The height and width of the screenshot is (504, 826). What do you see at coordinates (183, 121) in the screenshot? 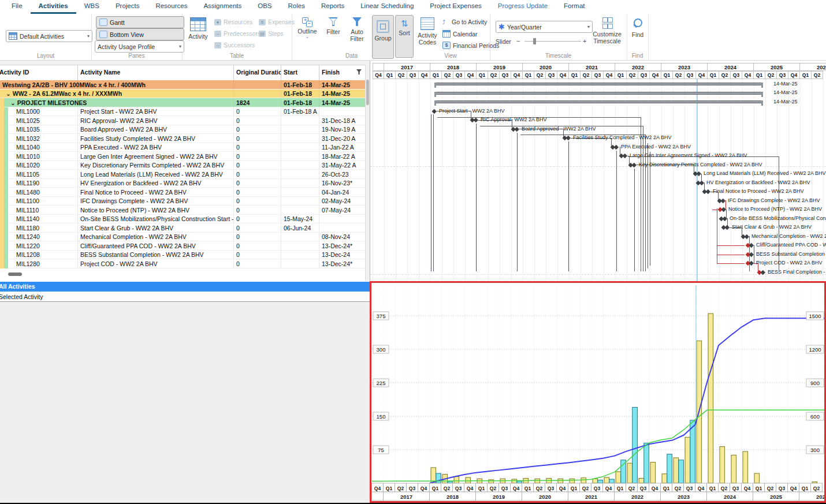
I see `table-row: MIL1025RIC Approval- WW2 2A BHV031-Dec-1…` at bounding box center [183, 121].